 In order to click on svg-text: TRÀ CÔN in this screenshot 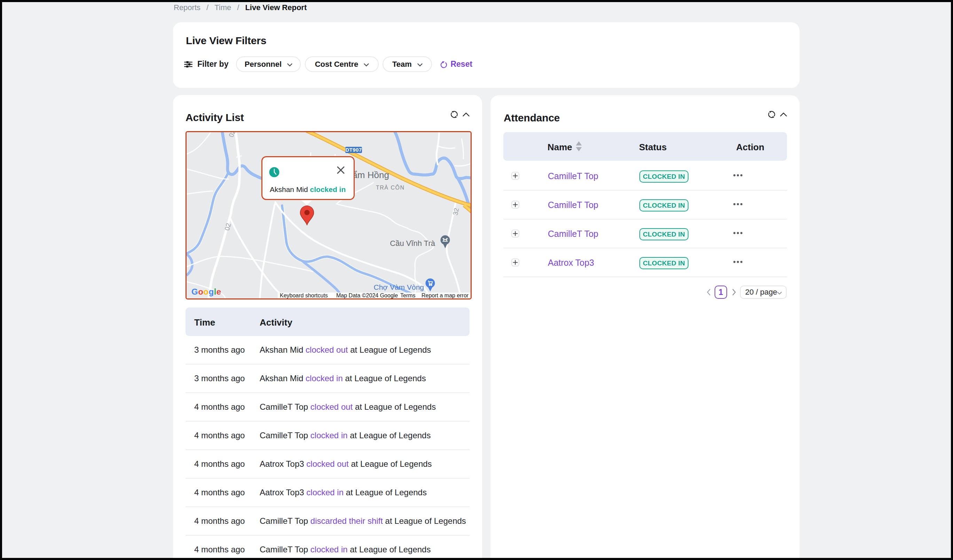, I will do `click(390, 187)`.